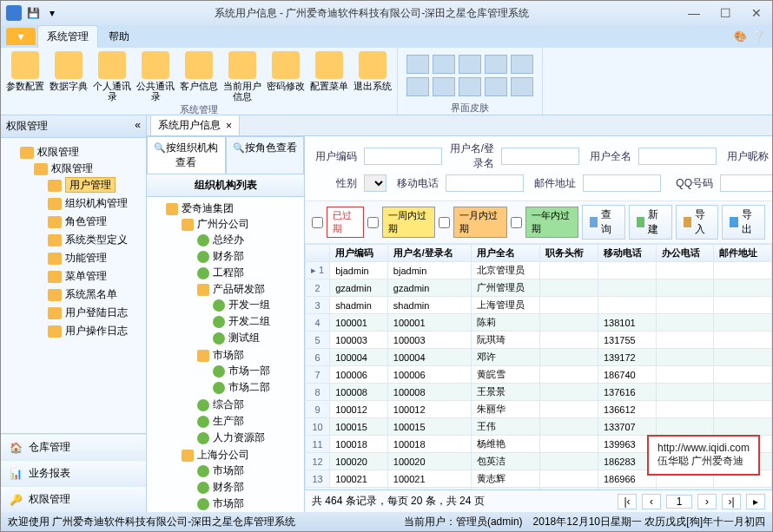 This screenshot has width=773, height=532. I want to click on ribbon-item-0: 参数配置, so click(25, 76).